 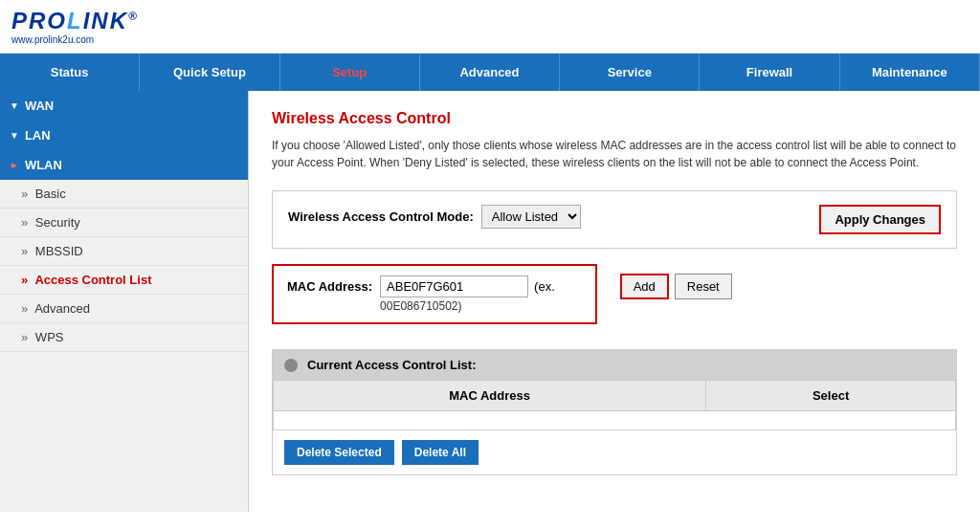 What do you see at coordinates (124, 338) in the screenshot?
I see `sidebar-item-wps: » WPS` at bounding box center [124, 338].